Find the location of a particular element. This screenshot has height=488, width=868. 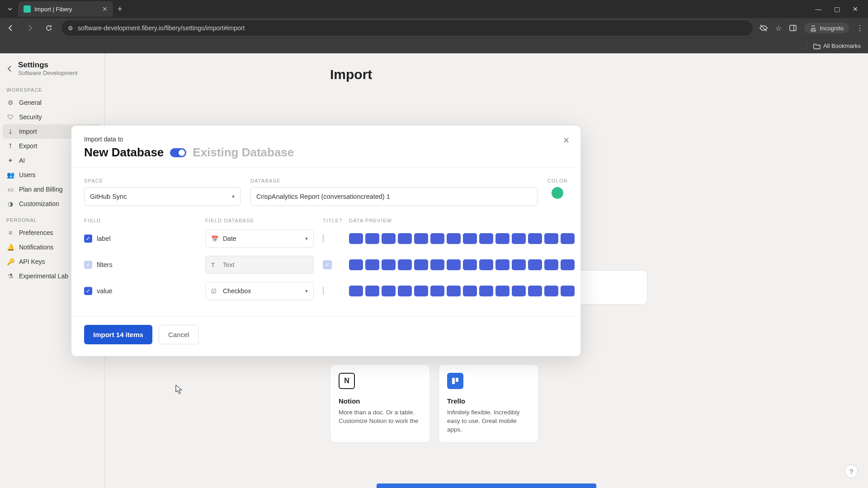

maximize-icon: ▢ is located at coordinates (837, 9).